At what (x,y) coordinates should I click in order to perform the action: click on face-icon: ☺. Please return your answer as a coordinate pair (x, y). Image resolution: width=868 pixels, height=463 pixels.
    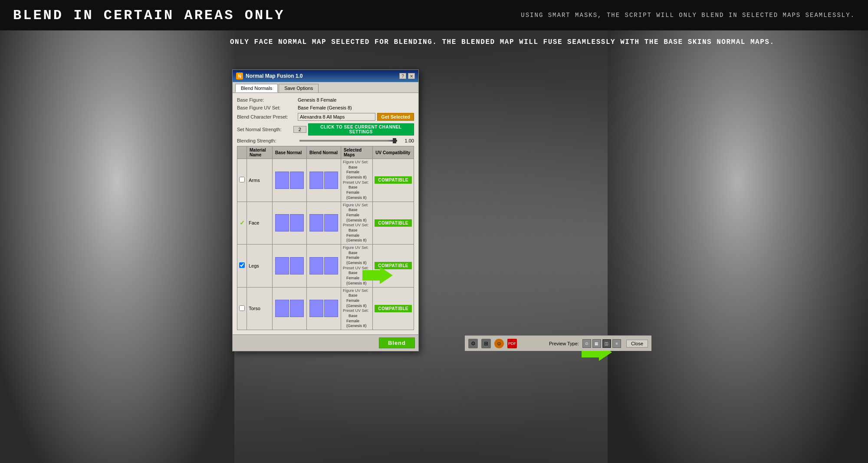
    Looking at the image, I should click on (499, 344).